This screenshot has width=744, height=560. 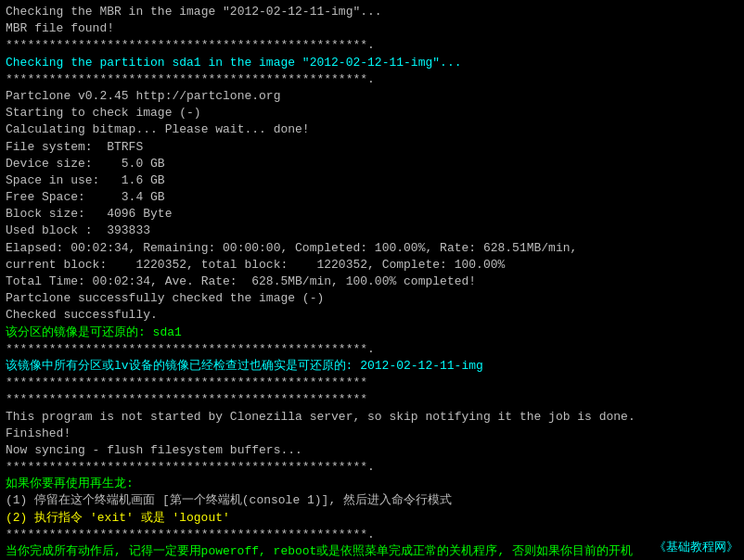 What do you see at coordinates (372, 231) in the screenshot?
I see `terminal-line: Used block : 393833` at bounding box center [372, 231].